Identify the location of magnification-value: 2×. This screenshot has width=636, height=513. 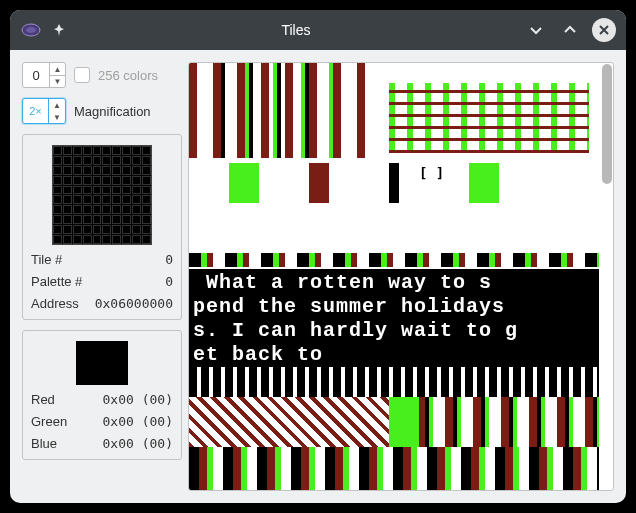
(36, 111).